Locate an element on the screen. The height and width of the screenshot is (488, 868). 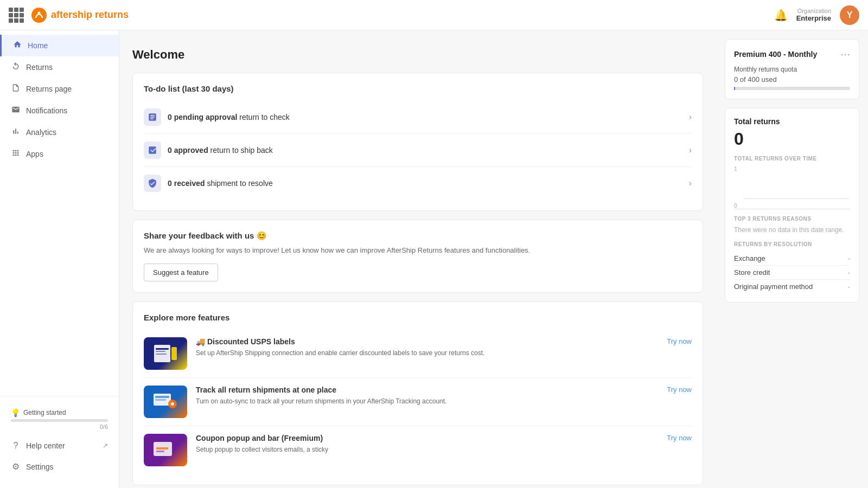
help-icon: ? is located at coordinates (16, 446).